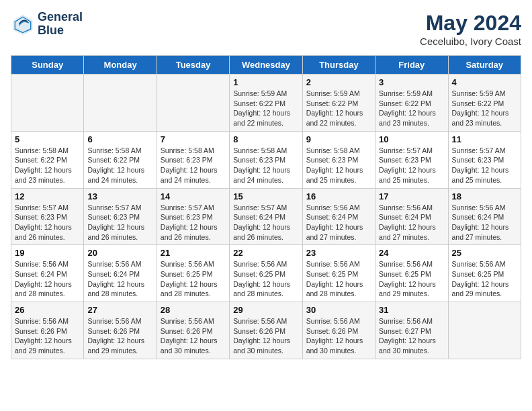 Image resolution: width=532 pixels, height=411 pixels. I want to click on weekday-header: Tuesday, so click(193, 65).